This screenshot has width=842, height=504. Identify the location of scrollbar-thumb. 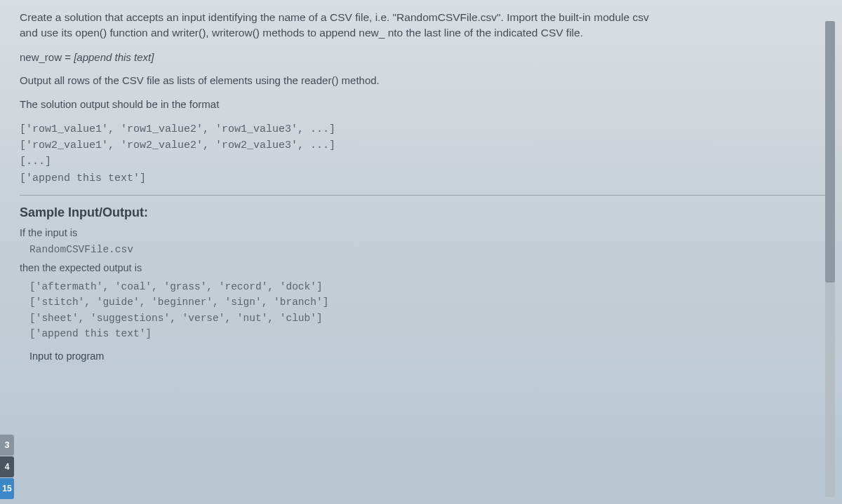
(830, 151).